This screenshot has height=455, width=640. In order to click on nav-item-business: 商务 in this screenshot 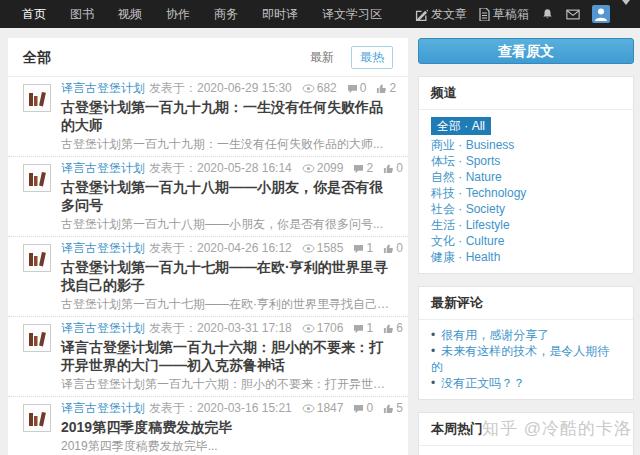, I will do `click(226, 14)`.